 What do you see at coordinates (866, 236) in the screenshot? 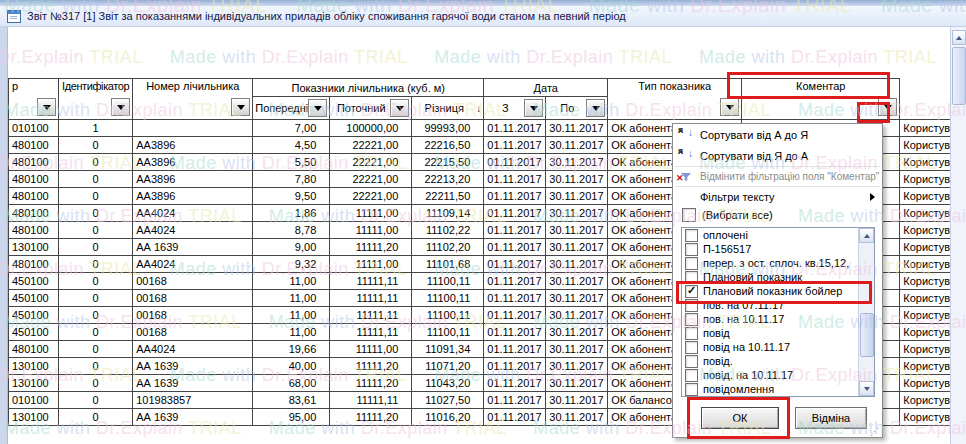
I see `scroll-up-button` at bounding box center [866, 236].